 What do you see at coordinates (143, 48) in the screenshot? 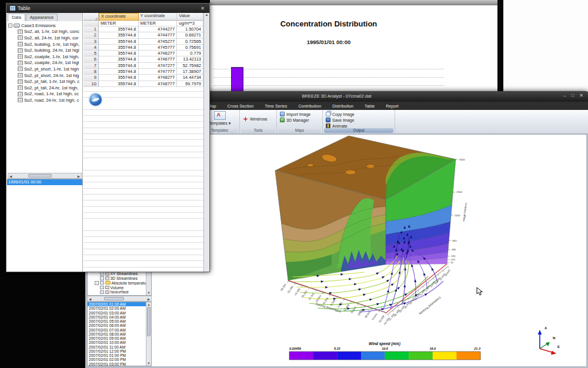
I see `table-row: 4355744.847457770.75691` at bounding box center [143, 48].